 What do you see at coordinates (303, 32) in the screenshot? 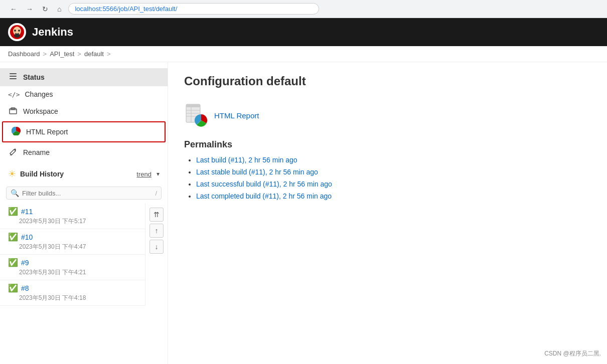
I see `jenkins-header: Jenkins` at bounding box center [303, 32].